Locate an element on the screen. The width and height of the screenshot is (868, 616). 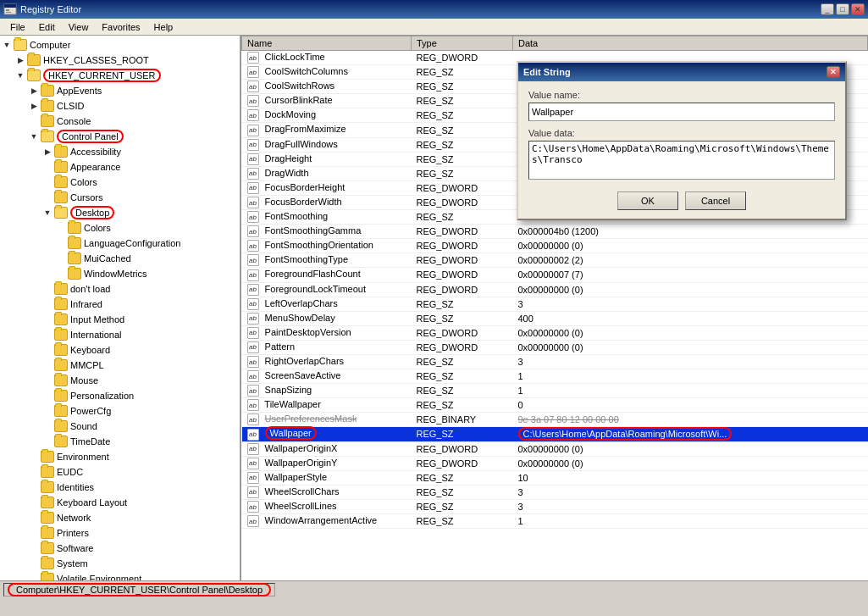
expander-clsid: ▶ is located at coordinates (34, 106).